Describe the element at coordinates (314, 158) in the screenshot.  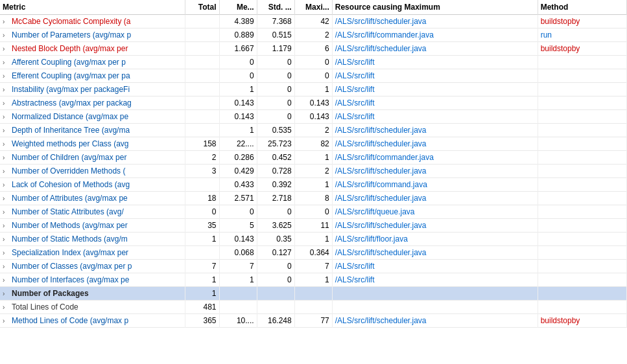
I see `table-row: ›Number of Children (avg/max per20.2860.…` at that location.